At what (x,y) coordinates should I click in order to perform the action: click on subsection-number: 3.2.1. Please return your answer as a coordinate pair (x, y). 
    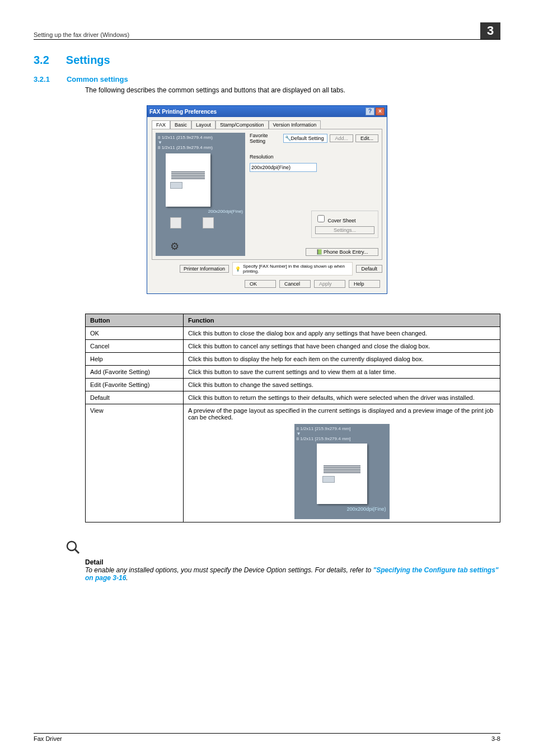
    Looking at the image, I should click on (41, 80).